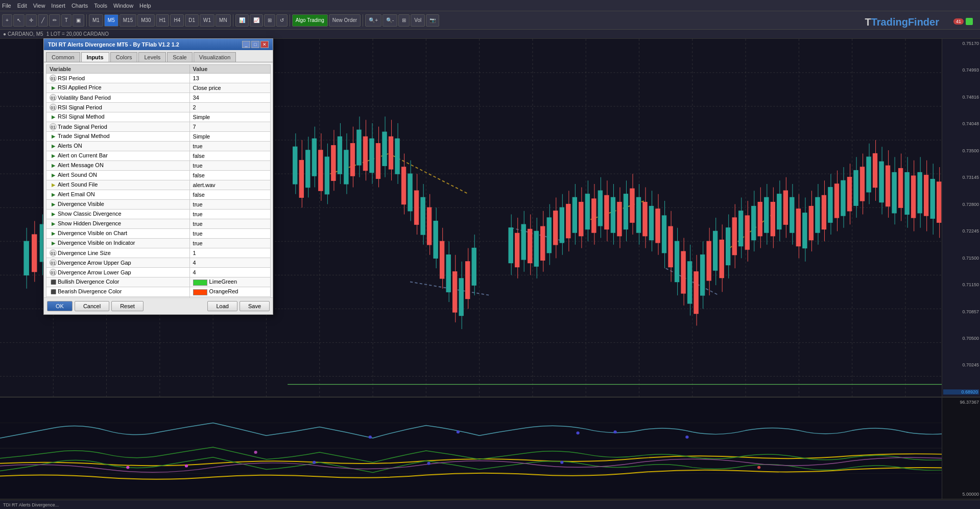 This screenshot has width=980, height=509. I want to click on tf-mn: MN, so click(223, 20).